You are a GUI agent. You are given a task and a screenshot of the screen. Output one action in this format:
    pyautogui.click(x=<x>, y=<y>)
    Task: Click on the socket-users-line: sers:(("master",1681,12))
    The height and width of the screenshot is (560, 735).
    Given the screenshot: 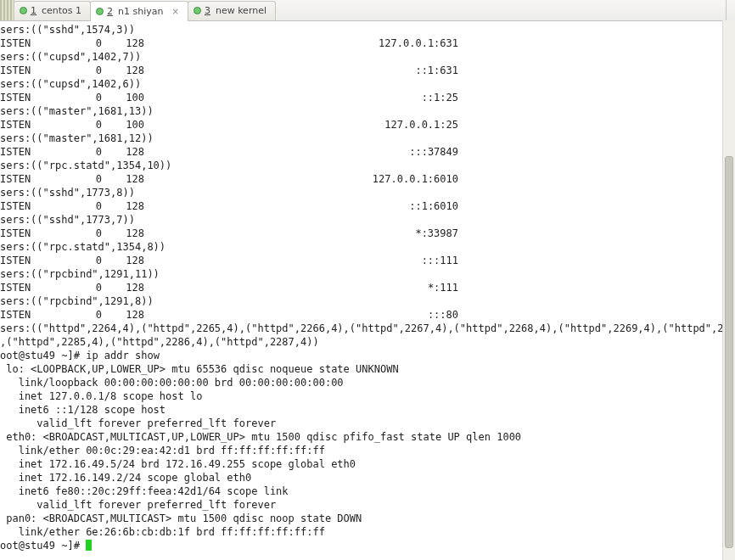 What is the action you would take?
    pyautogui.click(x=76, y=138)
    